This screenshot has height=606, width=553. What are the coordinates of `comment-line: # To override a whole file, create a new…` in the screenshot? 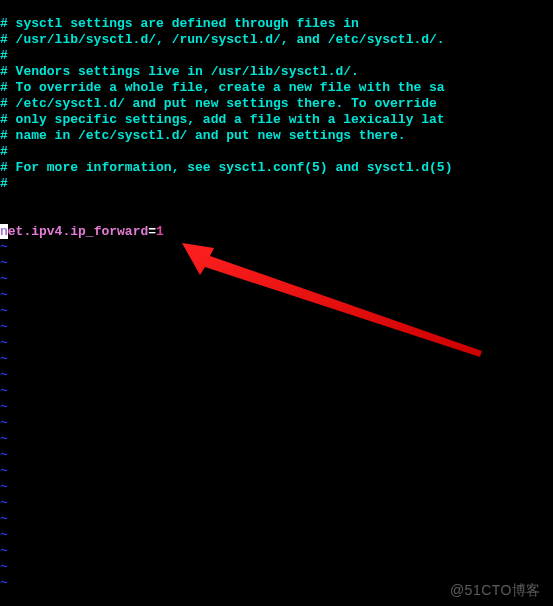 It's located at (222, 88).